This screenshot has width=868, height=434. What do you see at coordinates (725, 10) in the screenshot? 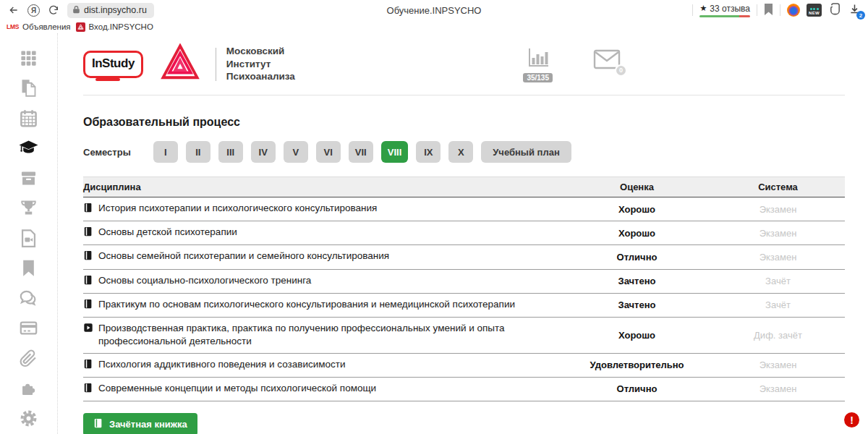
I see `site-reviews-button: ★ 33 отзыва` at bounding box center [725, 10].